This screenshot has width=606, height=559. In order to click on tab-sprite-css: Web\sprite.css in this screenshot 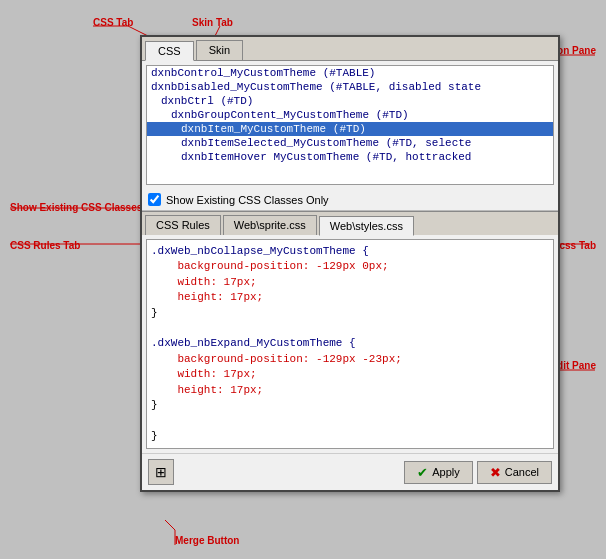, I will do `click(270, 225)`.